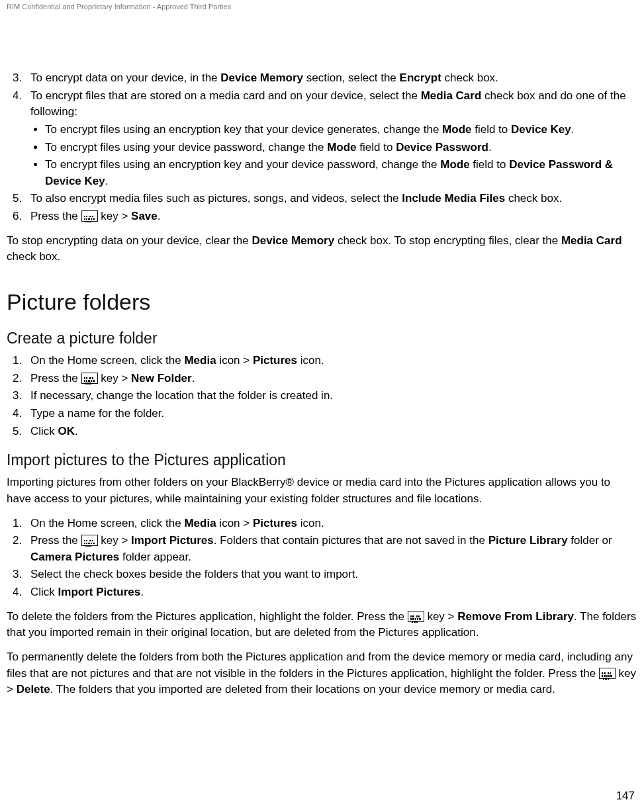 The height and width of the screenshot is (812, 644). What do you see at coordinates (322, 674) in the screenshot?
I see `permanent-delete-note: To permanently delete the folders from b…` at bounding box center [322, 674].